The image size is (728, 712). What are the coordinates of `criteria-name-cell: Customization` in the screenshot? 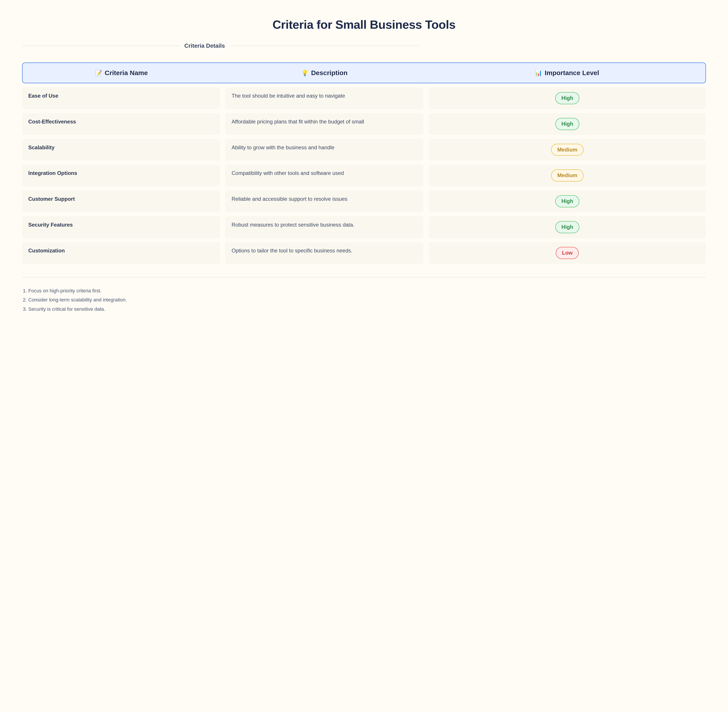 It's located at (121, 253).